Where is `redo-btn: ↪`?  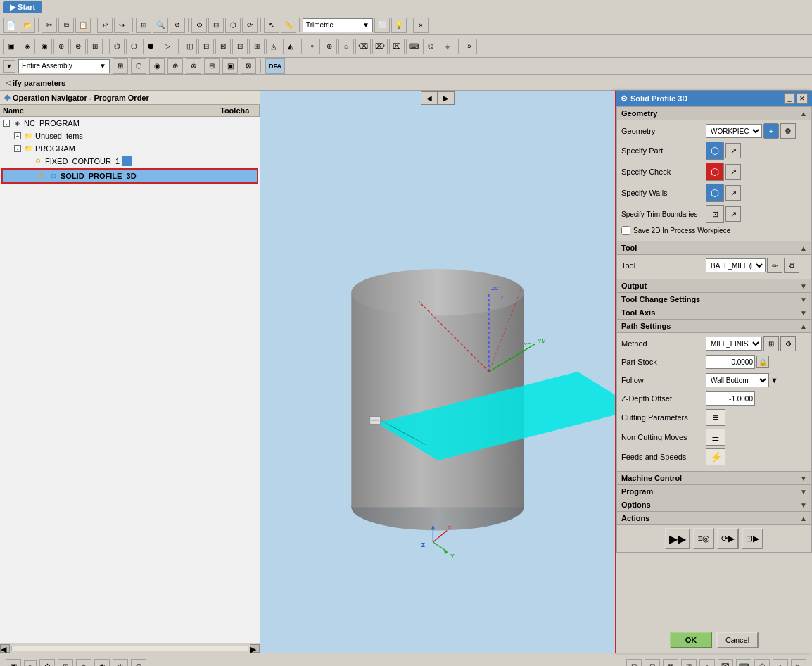 redo-btn: ↪ is located at coordinates (122, 25).